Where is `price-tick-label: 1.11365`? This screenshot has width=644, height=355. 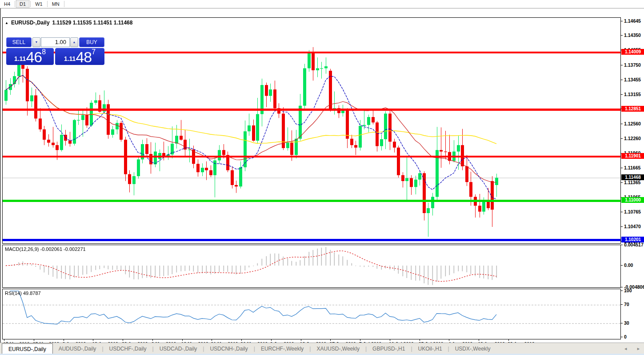
price-tick-label: 1.11365 is located at coordinates (632, 182).